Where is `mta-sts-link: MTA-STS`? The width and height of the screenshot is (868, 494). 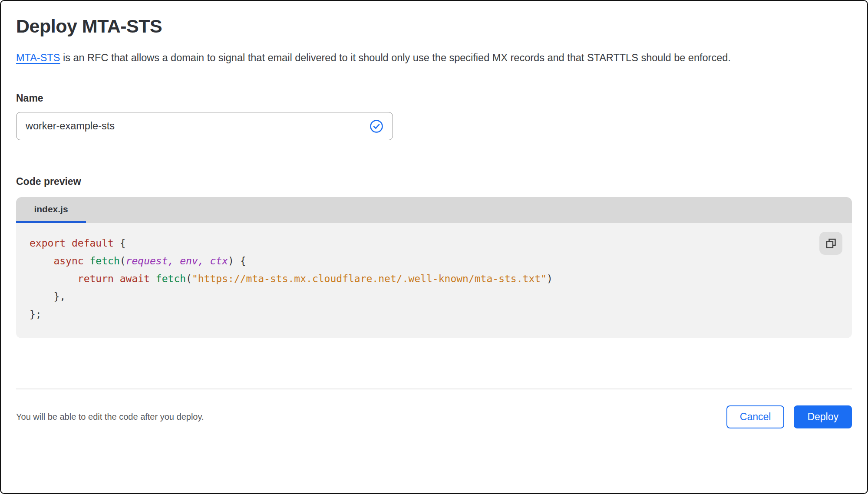 mta-sts-link: MTA-STS is located at coordinates (38, 58).